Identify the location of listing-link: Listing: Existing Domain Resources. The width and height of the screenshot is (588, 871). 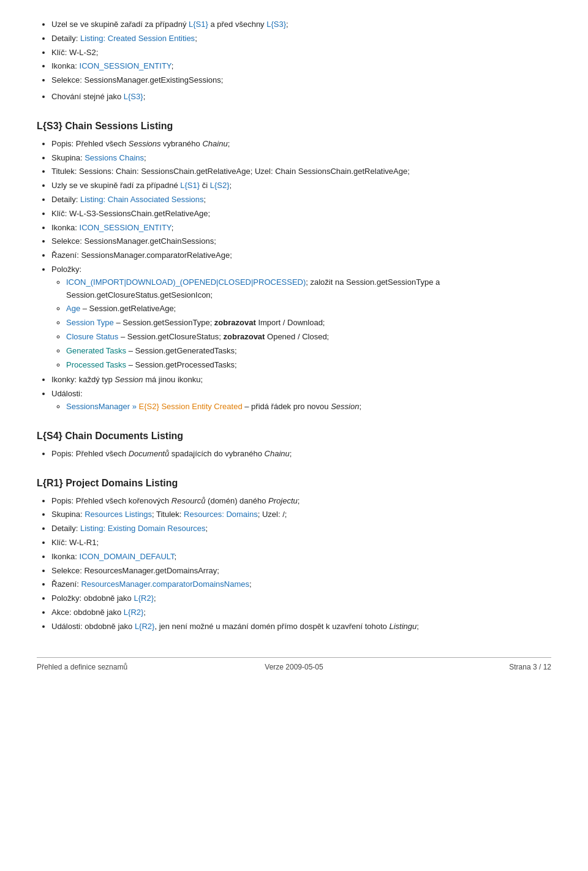
(143, 528).